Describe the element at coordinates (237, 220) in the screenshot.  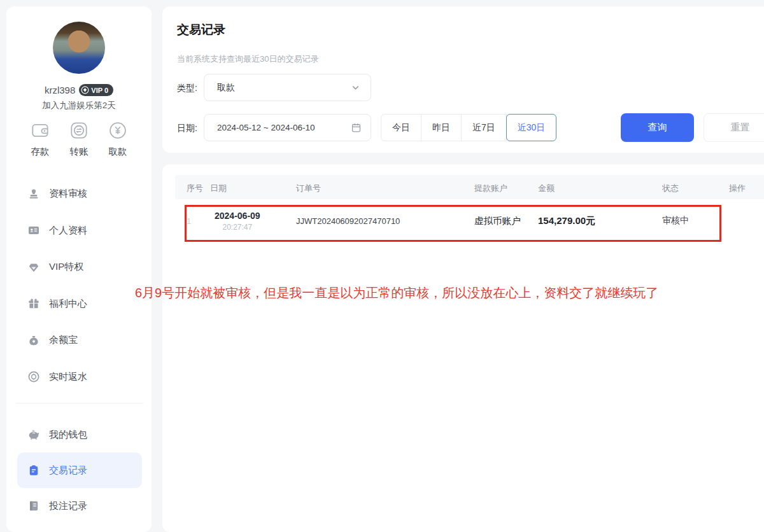
I see `cell-date: 2024-06-09 20:27:47` at that location.